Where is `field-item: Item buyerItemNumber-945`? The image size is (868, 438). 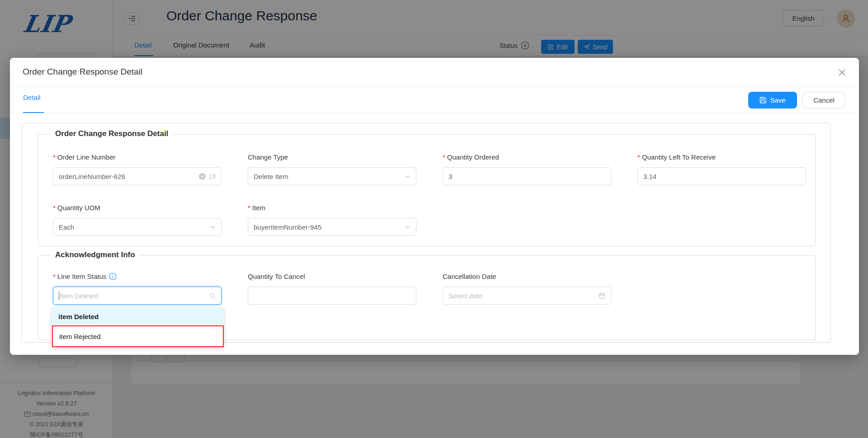 field-item: Item buyerItemNumber-945 is located at coordinates (332, 219).